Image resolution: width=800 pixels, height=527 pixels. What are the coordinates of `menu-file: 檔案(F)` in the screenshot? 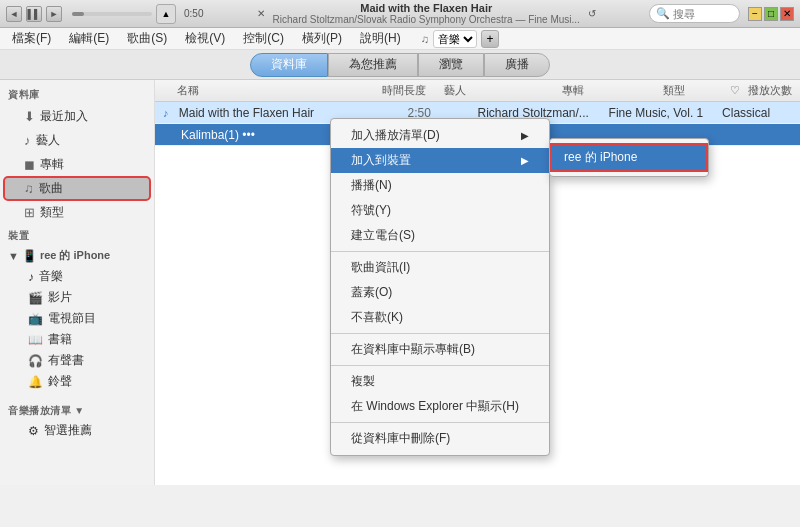 It's located at (32, 38).